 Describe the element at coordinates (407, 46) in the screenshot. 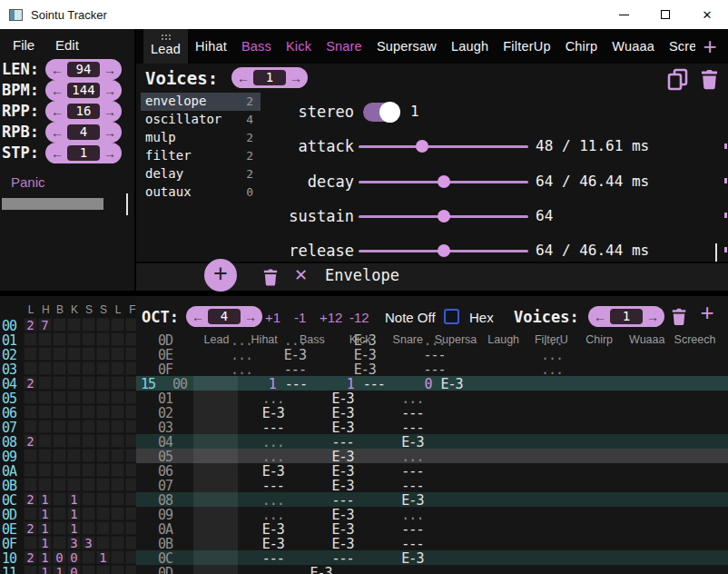

I see `tab-supersaw: Supersaw` at that location.